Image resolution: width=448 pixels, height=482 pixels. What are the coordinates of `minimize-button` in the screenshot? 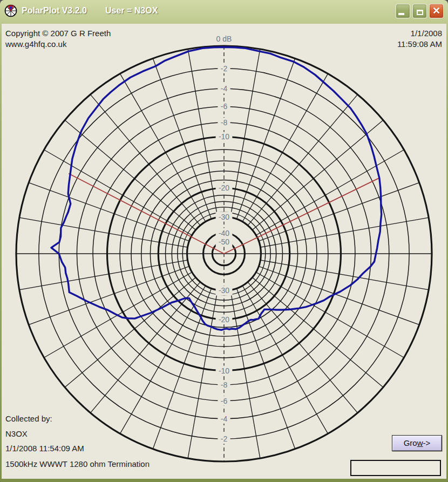 It's located at (403, 11).